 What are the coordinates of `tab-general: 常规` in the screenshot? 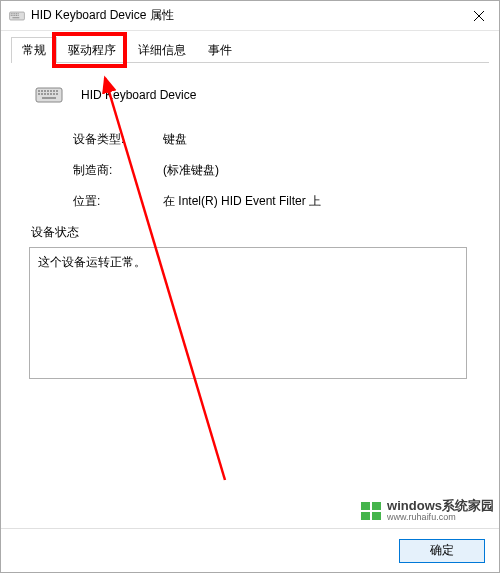 It's located at (34, 50).